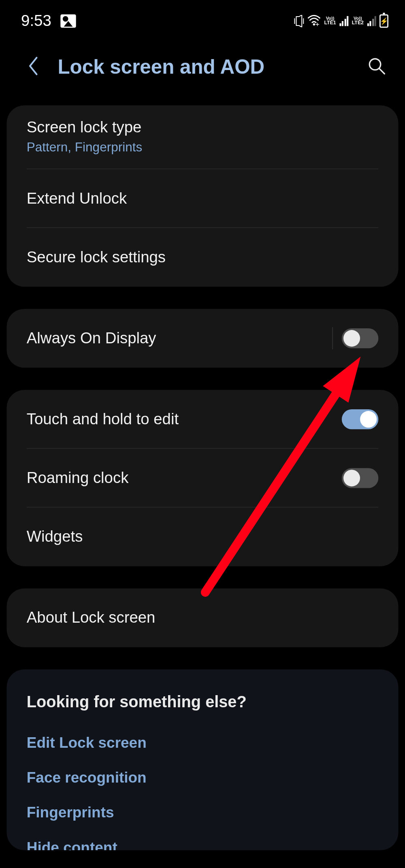 This screenshot has height=868, width=405. I want to click on setting-about-lock-screen: About Lock screen, so click(202, 618).